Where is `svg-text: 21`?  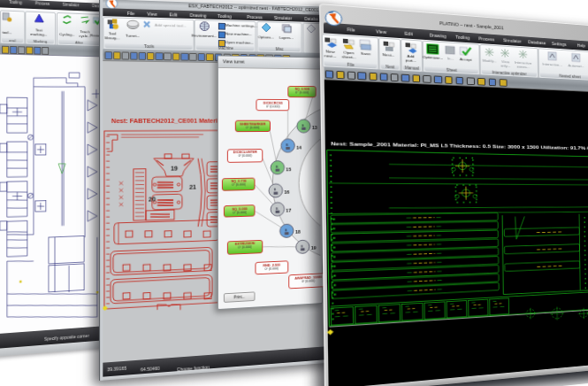
svg-text: 21 is located at coordinates (193, 187).